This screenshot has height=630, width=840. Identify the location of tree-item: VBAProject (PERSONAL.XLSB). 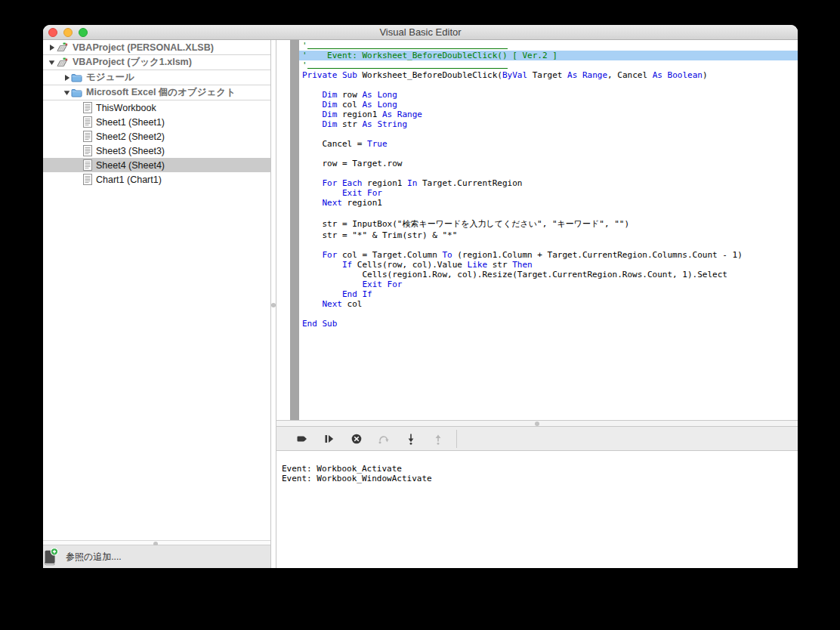
(157, 48).